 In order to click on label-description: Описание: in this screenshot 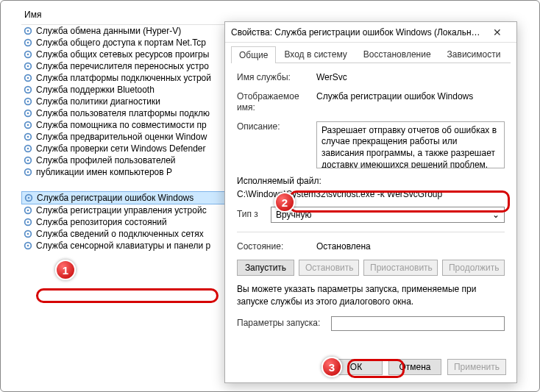, I will do `click(273, 145)`.